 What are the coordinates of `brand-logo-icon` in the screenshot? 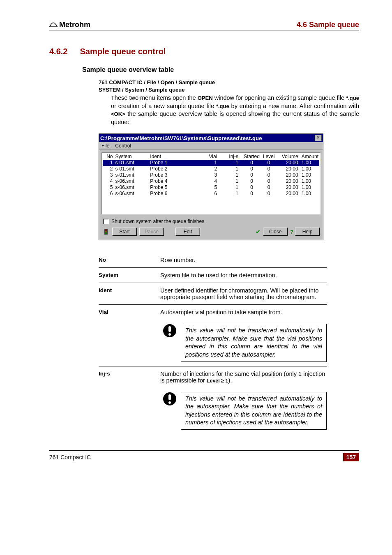 It's located at (53, 25).